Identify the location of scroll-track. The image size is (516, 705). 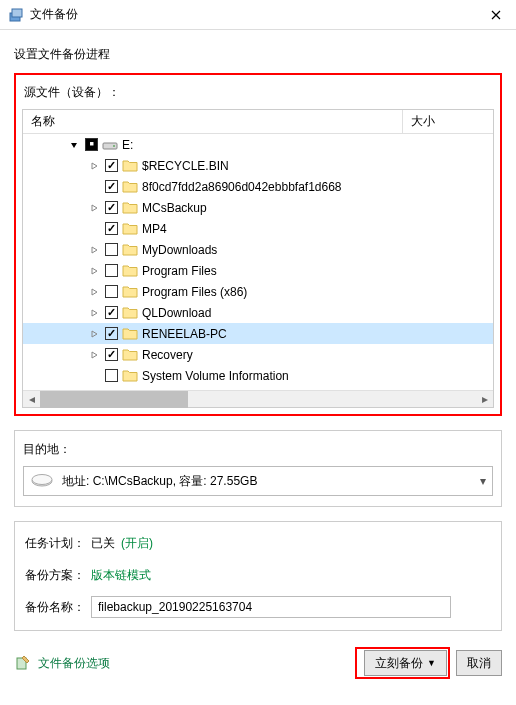
(258, 400).